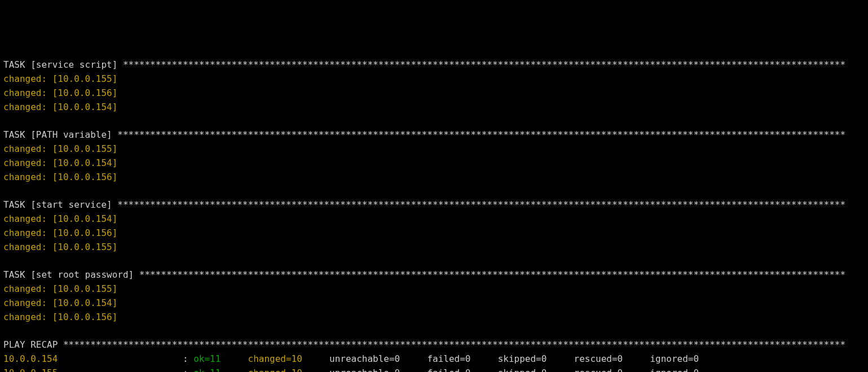 This screenshot has height=372, width=868. What do you see at coordinates (74, 359) in the screenshot?
I see `recap-host: 10.0.0.154` at bounding box center [74, 359].